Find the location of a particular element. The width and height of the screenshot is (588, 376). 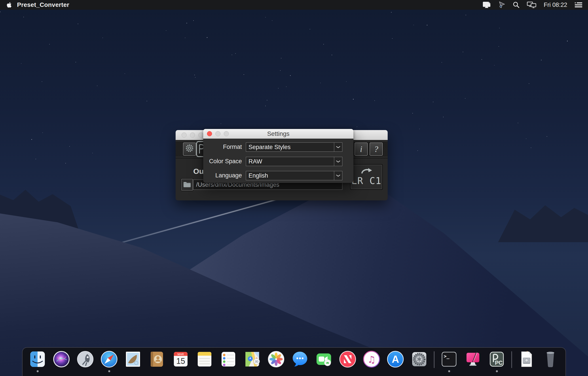

remote-display-icon is located at coordinates (487, 5).